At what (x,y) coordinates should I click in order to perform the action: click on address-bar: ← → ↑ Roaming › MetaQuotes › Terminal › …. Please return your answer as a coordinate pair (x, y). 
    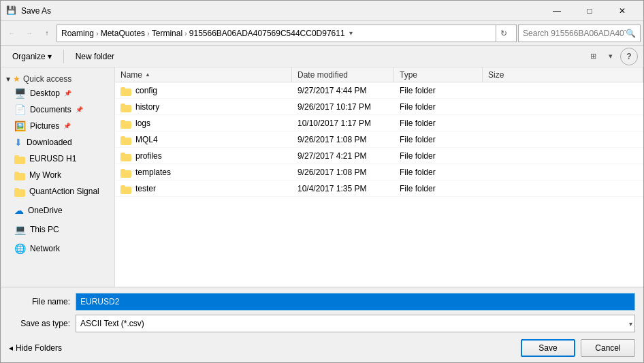
    Looking at the image, I should click on (322, 33).